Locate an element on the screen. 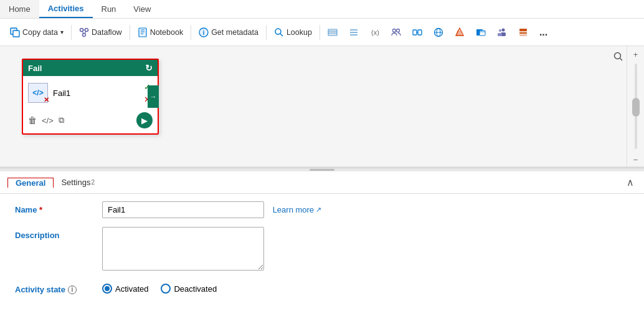 This screenshot has width=644, height=326. azure-icon is located at coordinates (460, 32).